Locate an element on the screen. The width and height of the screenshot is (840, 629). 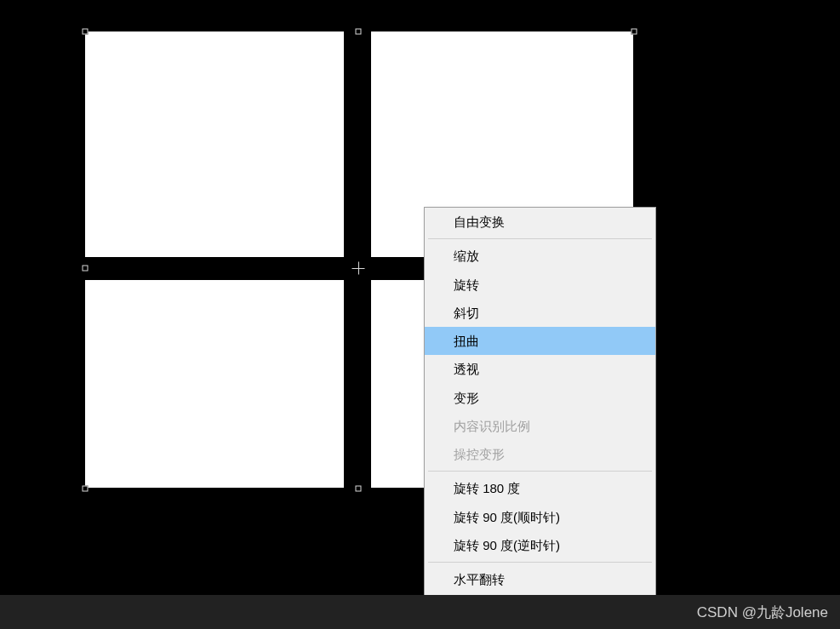
menu-item: 内容识别比例 is located at coordinates (540, 426).